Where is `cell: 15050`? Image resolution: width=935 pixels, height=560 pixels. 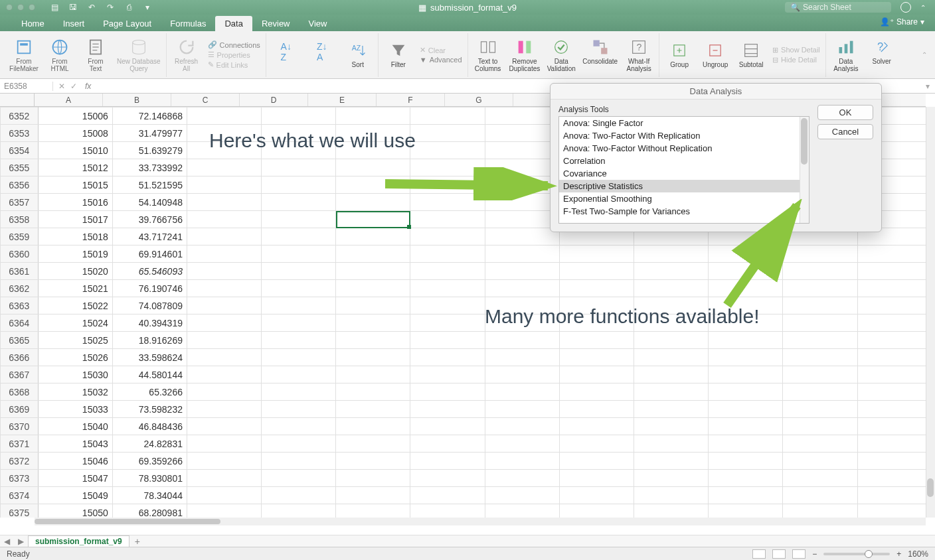 cell: 15050 is located at coordinates (75, 511).